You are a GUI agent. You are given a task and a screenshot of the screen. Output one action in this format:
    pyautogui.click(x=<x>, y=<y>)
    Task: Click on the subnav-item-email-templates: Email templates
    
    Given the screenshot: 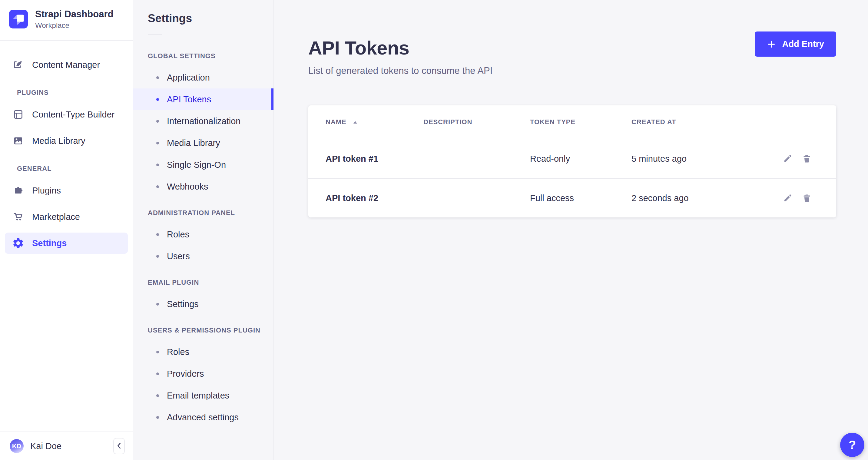 What is the action you would take?
    pyautogui.click(x=204, y=396)
    